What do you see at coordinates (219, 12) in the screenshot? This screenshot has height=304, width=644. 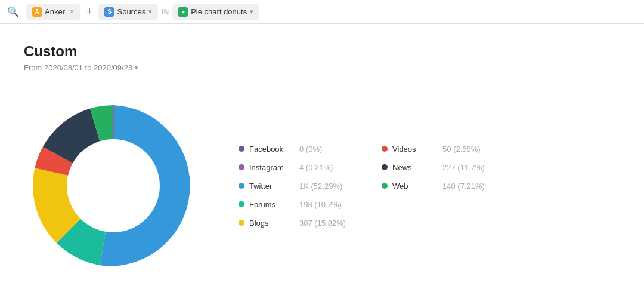 I see `pie-tab-label: Pie chart donuts` at bounding box center [219, 12].